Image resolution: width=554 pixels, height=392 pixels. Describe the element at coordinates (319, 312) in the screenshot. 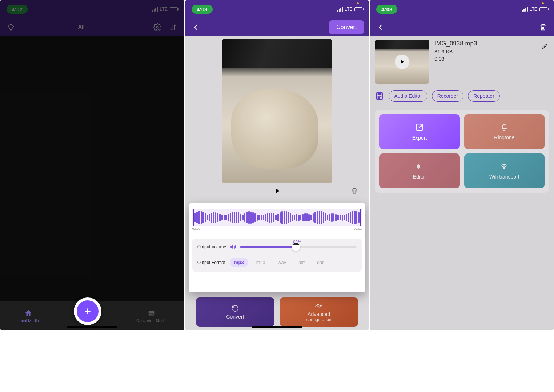

I see `advanced-config-card: Advanced configuration` at that location.